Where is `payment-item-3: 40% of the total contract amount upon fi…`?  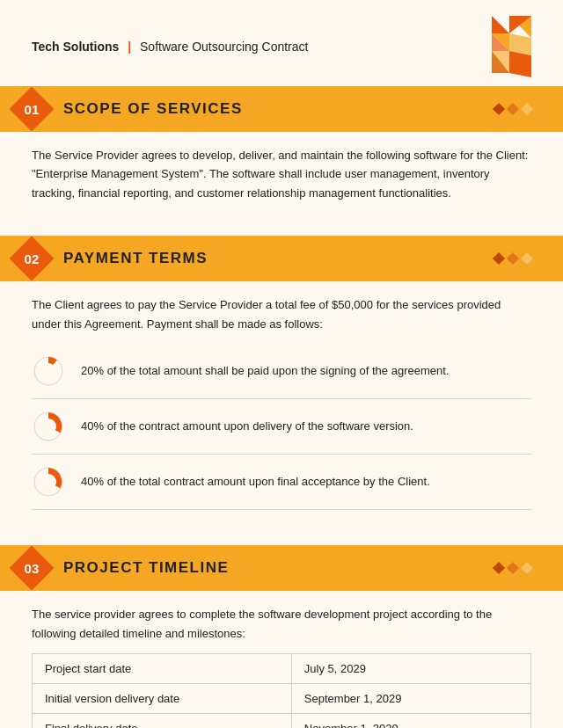 payment-item-3: 40% of the total contract amount upon fi… is located at coordinates (282, 482).